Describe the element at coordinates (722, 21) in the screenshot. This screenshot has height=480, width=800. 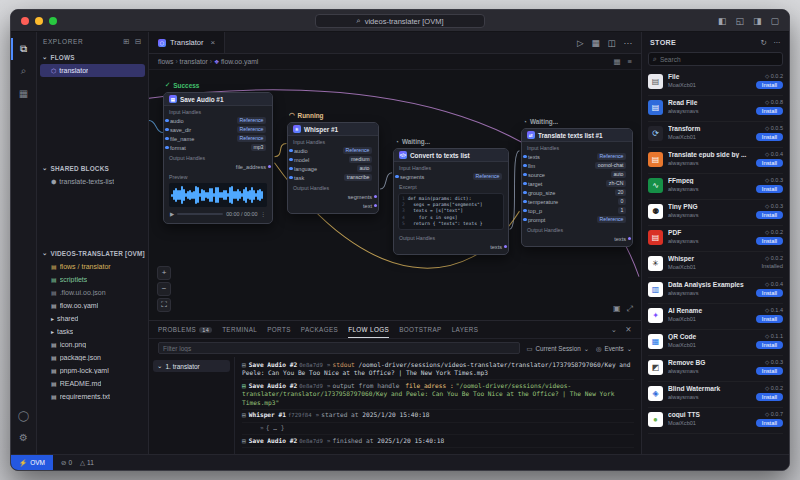
I see `layout-sidebar-icon: ◧` at that location.